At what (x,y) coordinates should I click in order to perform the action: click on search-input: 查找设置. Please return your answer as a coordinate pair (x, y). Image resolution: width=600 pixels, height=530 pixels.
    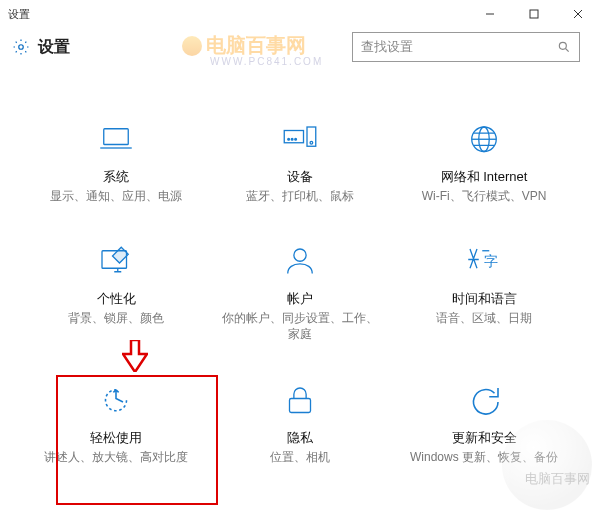
    Looking at the image, I should click on (466, 47).